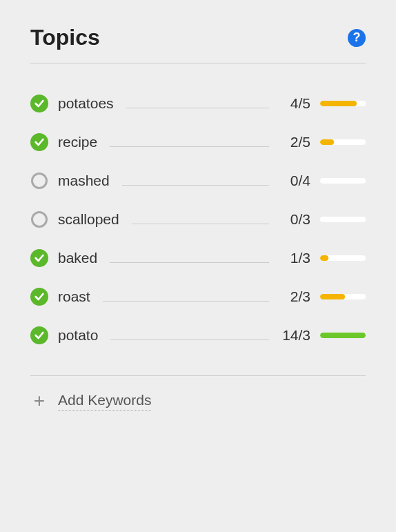 This screenshot has height=532, width=396. Describe the element at coordinates (357, 38) in the screenshot. I see `help-icon: ?` at that location.